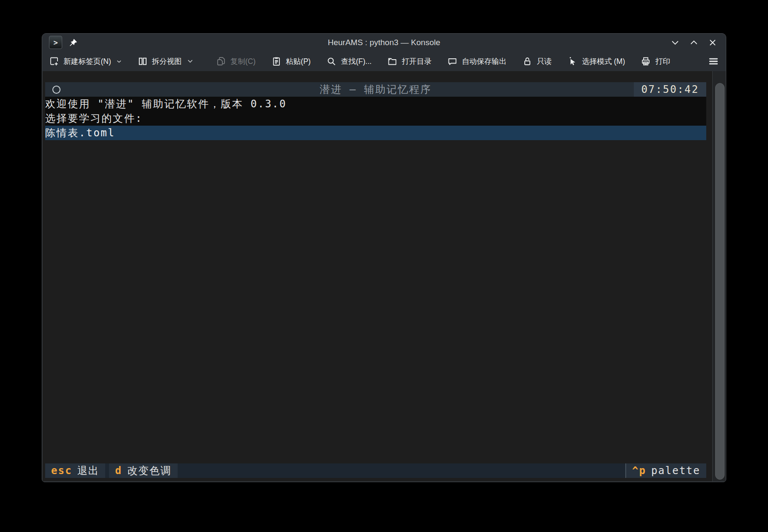 The image size is (768, 532). Describe the element at coordinates (646, 61) in the screenshot. I see `print-icon` at that location.